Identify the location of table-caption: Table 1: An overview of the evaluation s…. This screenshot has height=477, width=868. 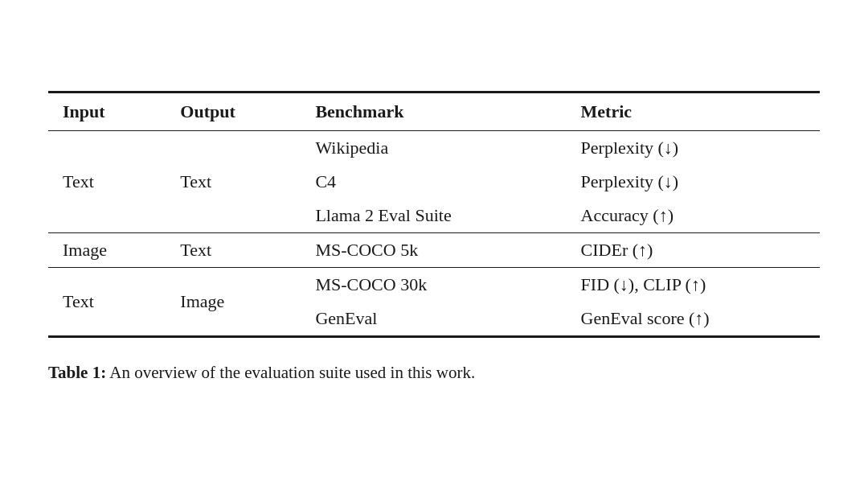
(434, 373).